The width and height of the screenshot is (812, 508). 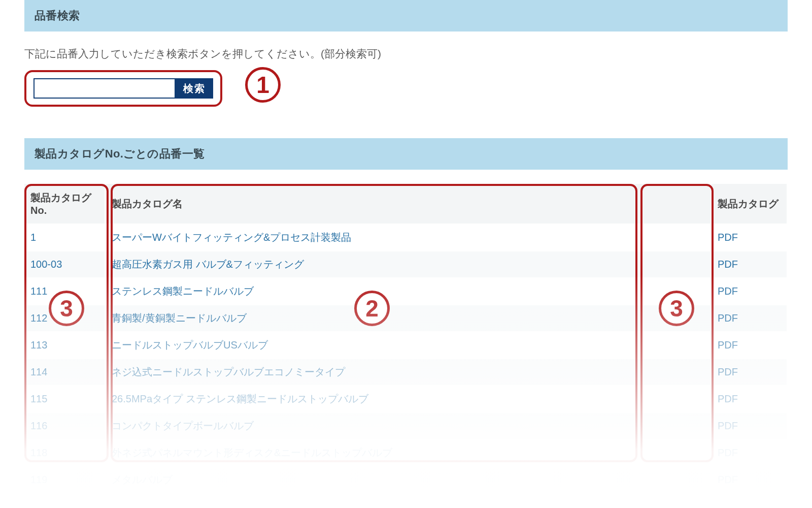 I want to click on catalog-name-cell: ネジ込式ニードルストップバルブエコノミータイプ, so click(x=409, y=373).